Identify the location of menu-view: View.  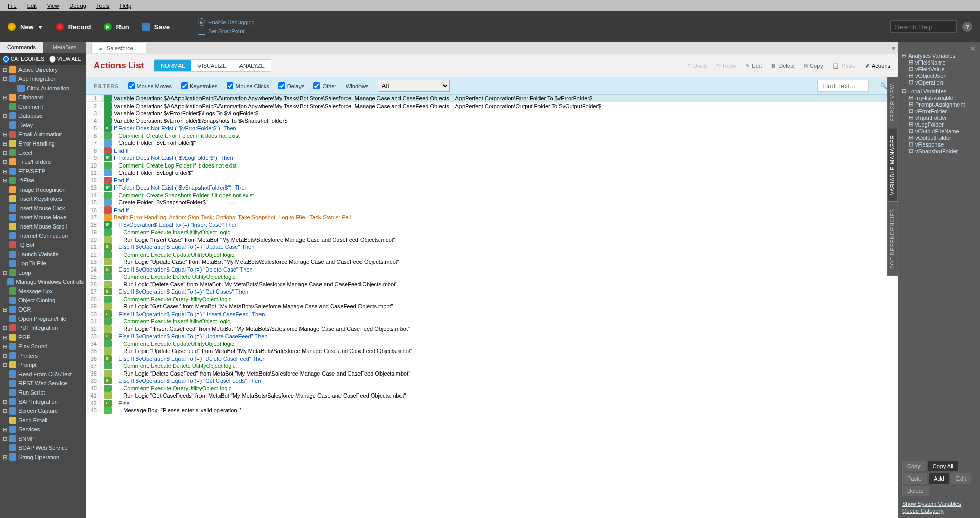
(53, 6).